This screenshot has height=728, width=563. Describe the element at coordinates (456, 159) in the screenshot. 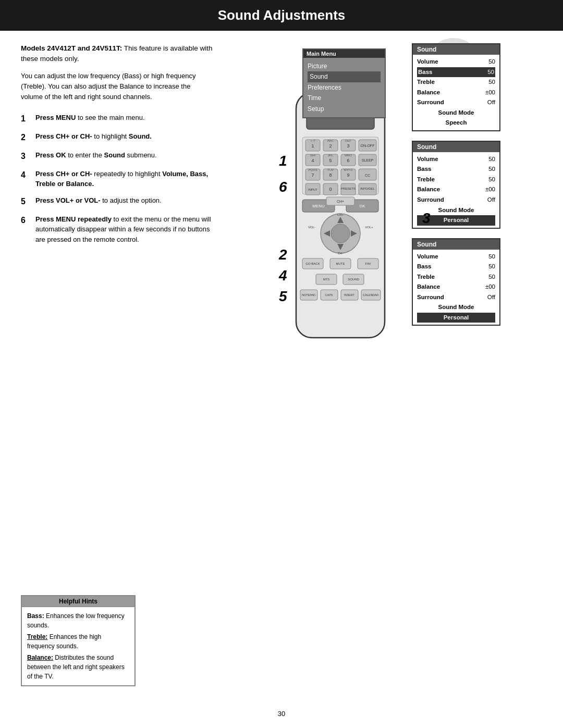

I see `panel2-volume-row: Volume50` at that location.